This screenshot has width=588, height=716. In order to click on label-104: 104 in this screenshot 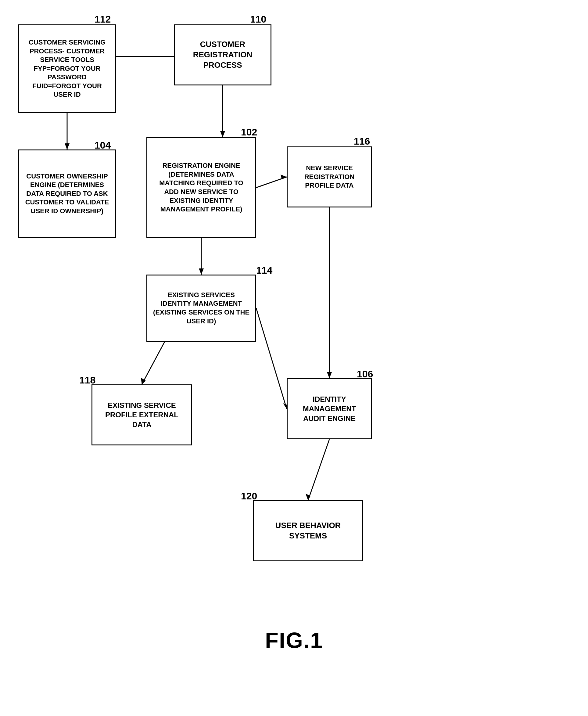, I will do `click(103, 145)`.